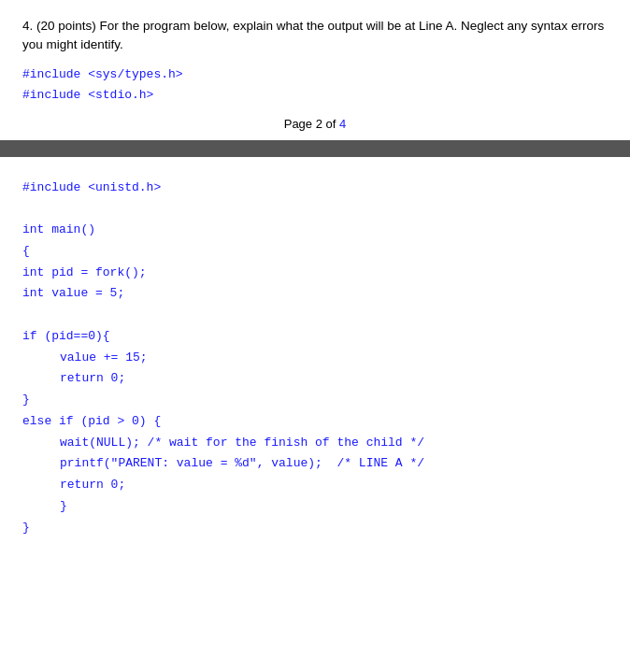 The width and height of the screenshot is (630, 672). Describe the element at coordinates (315, 149) in the screenshot. I see `divider-bar` at that location.